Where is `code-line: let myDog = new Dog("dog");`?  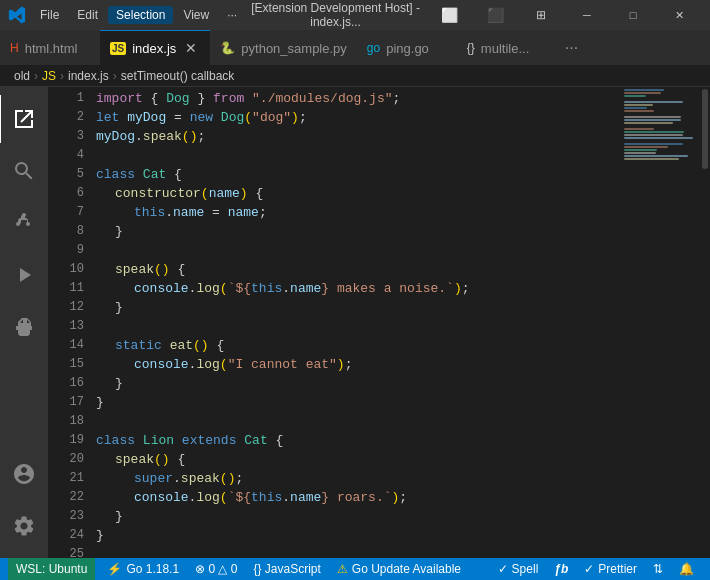
code-line: let myDog = new Dog("dog"); is located at coordinates (356, 118).